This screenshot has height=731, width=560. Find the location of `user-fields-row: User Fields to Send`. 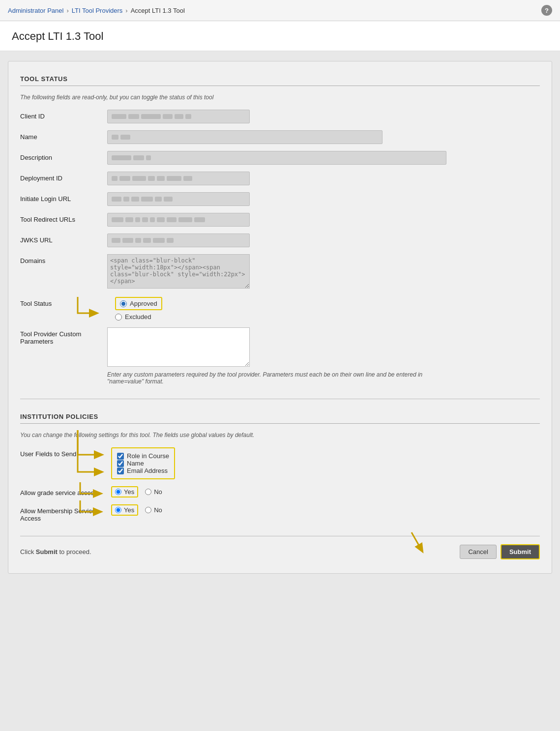

user-fields-row: User Fields to Send is located at coordinates (280, 463).